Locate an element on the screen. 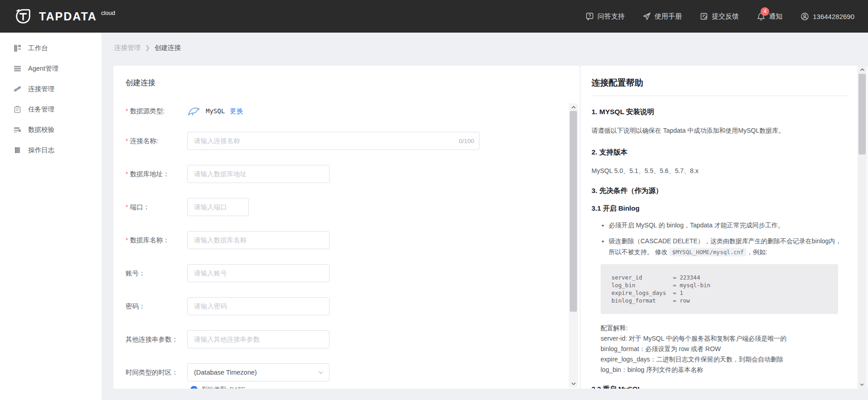 The image size is (868, 400). paper-plane-icon is located at coordinates (647, 16).